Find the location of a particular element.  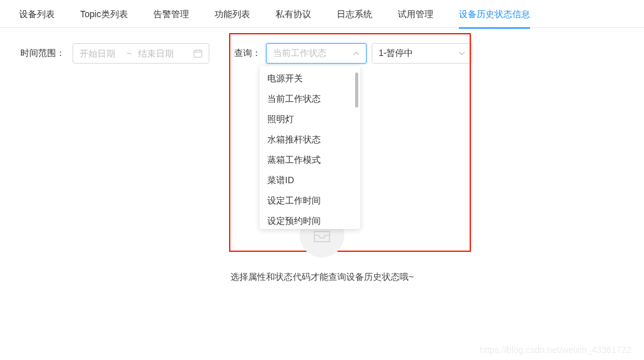

chevron-down-icon is located at coordinates (462, 53).